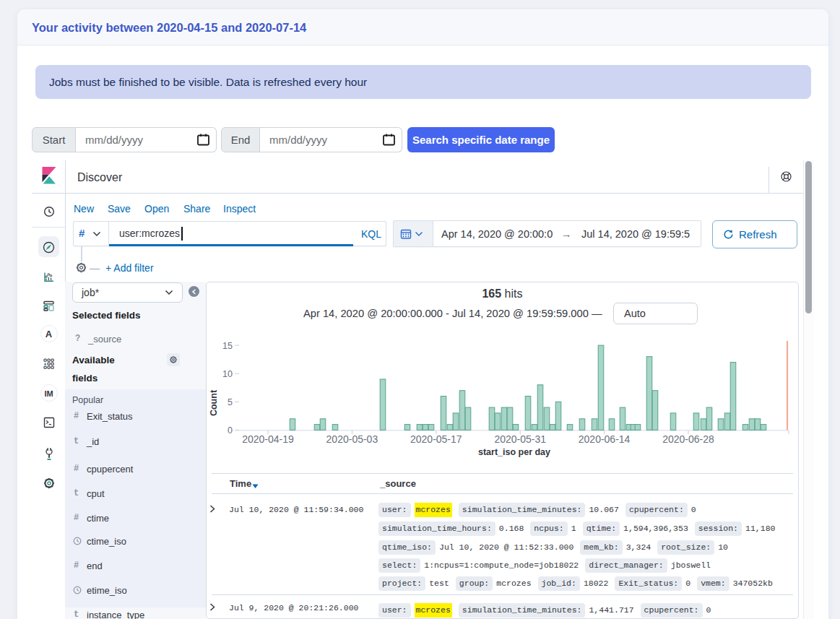  What do you see at coordinates (688, 439) in the screenshot?
I see `svg-text: 2020-06-28` at bounding box center [688, 439].